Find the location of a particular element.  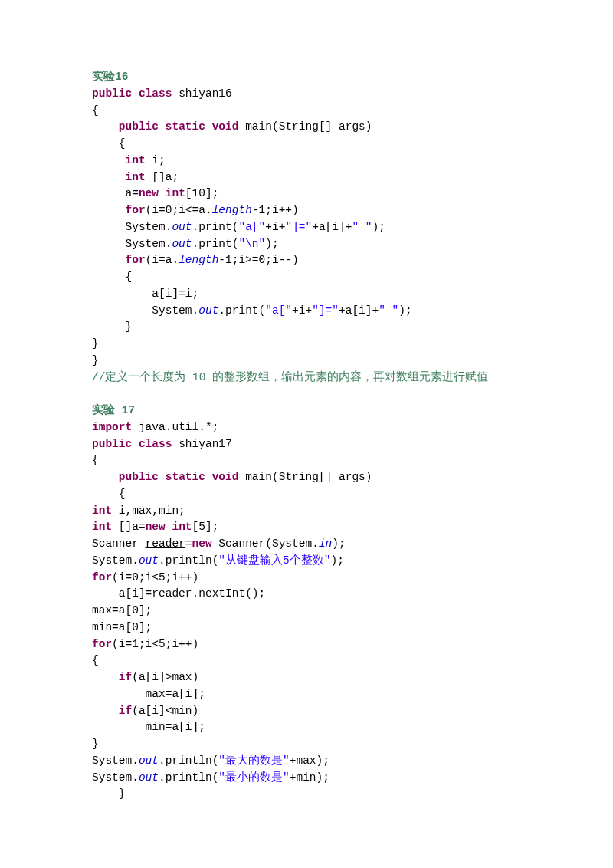

code-token: -1;i++) is located at coordinates (276, 210).